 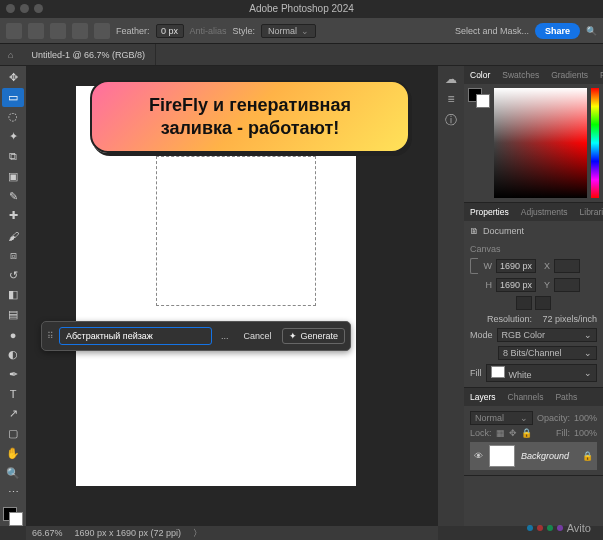 What do you see at coordinates (567, 285) in the screenshot?
I see `y-input` at bounding box center [567, 285].